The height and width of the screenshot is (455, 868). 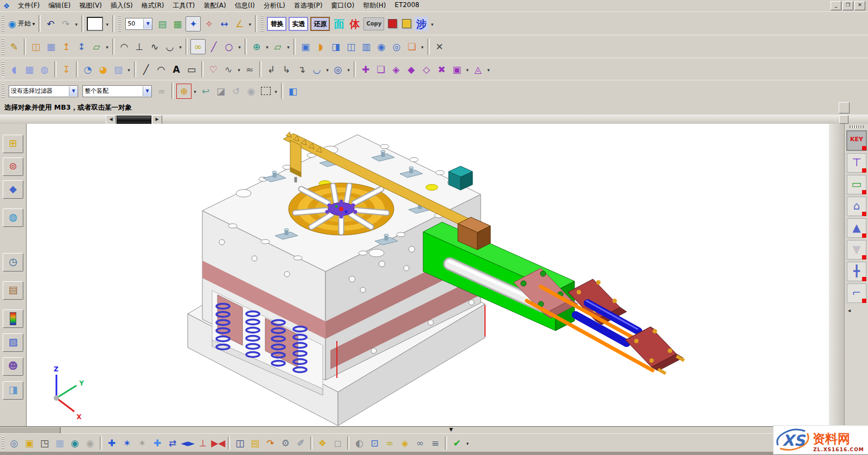 I want to click on arc-icon: ◠, so click(x=161, y=69).